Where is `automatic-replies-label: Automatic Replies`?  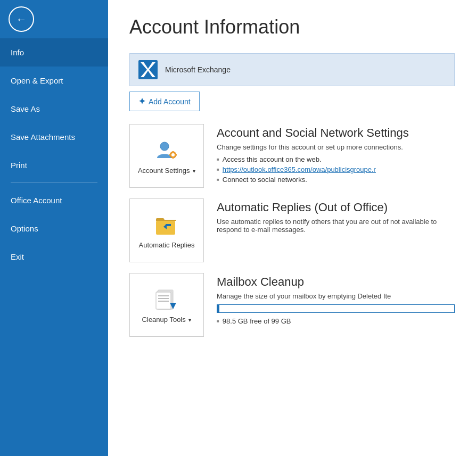
automatic-replies-label: Automatic Replies is located at coordinates (167, 245).